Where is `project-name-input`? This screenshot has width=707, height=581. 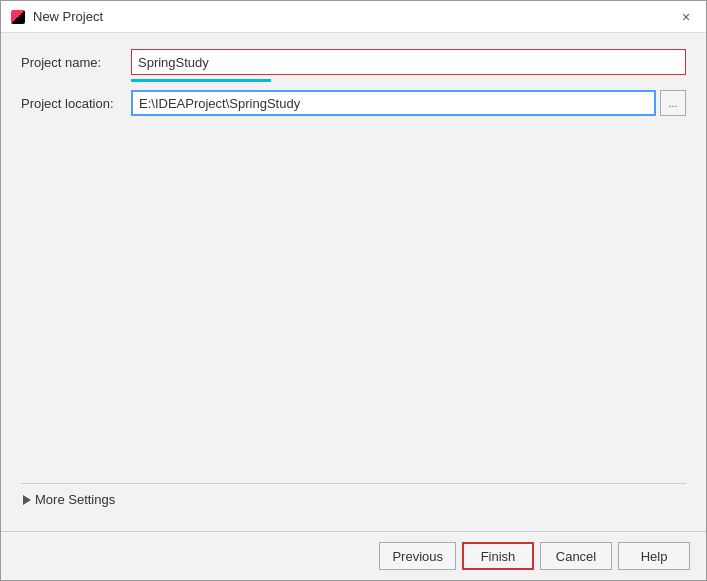 project-name-input is located at coordinates (408, 62).